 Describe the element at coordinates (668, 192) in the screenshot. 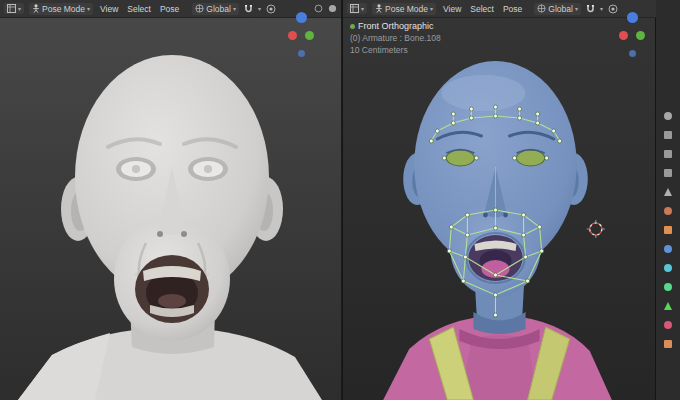

I see `properties-tab-scene-icon` at that location.